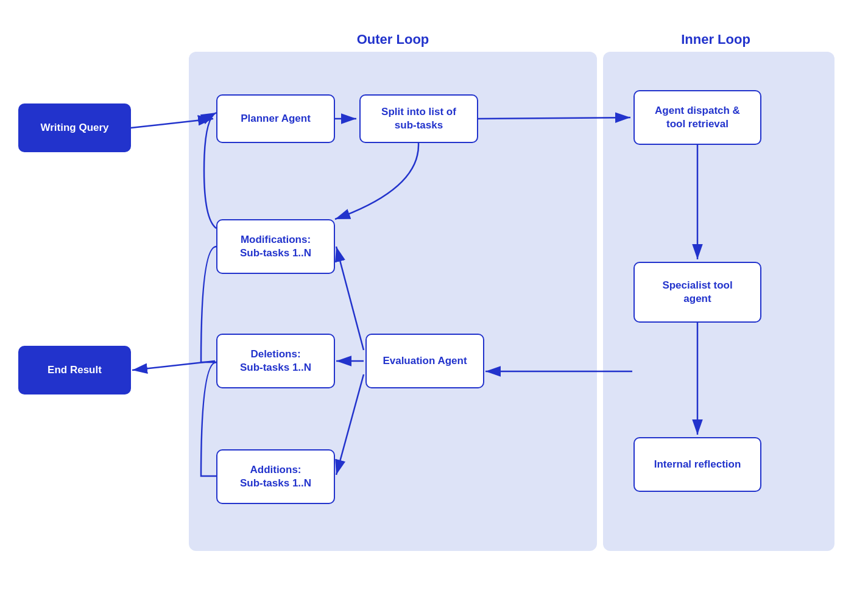 The height and width of the screenshot is (596, 868). Describe the element at coordinates (74, 370) in the screenshot. I see `end-result-node: End Result` at that location.